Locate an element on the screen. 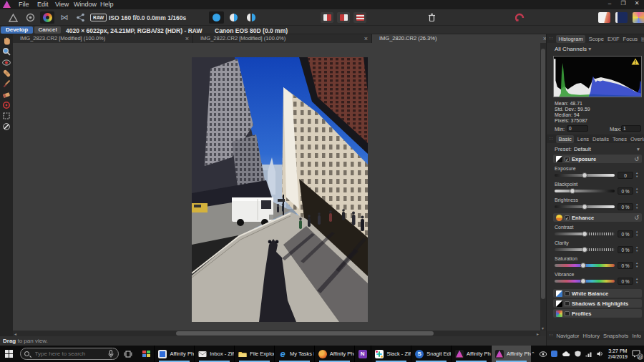 The width and height of the screenshot is (644, 362). studio-preset-dark-icon is located at coordinates (621, 17).